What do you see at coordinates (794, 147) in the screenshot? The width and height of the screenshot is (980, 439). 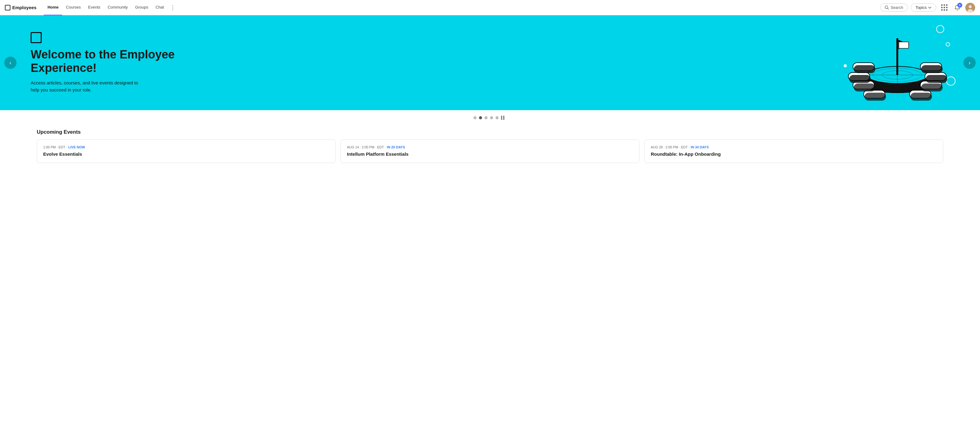 I see `event-meta-3: AUG 28 · 2:00 PM · EDT · IN 34 DAYS` at bounding box center [794, 147].